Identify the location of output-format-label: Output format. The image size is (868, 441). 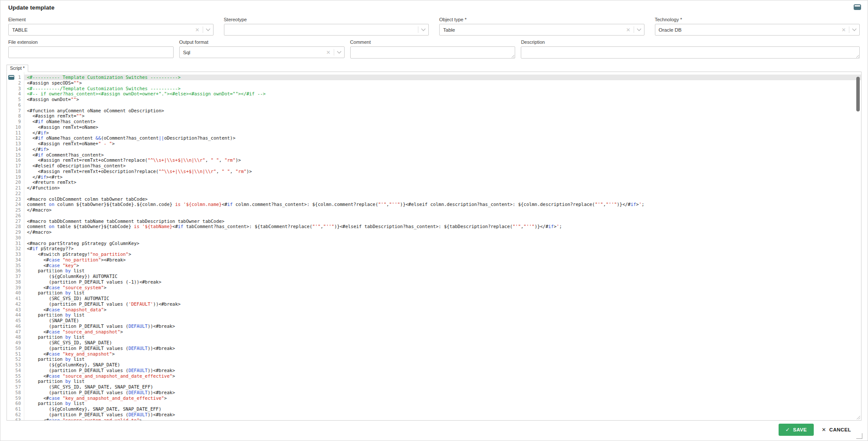
(262, 42).